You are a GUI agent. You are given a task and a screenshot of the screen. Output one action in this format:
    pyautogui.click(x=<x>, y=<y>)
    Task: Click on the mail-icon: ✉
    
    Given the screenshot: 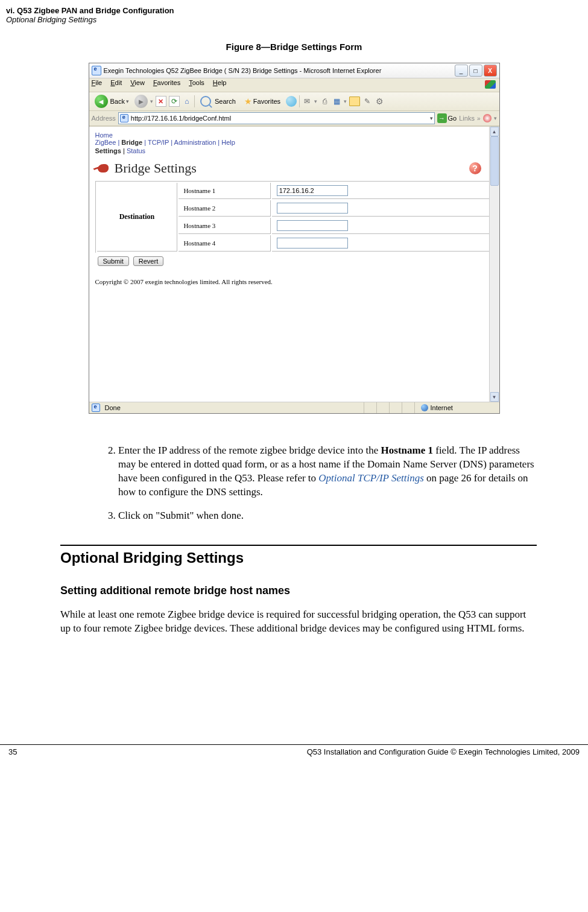 What is the action you would take?
    pyautogui.click(x=307, y=101)
    